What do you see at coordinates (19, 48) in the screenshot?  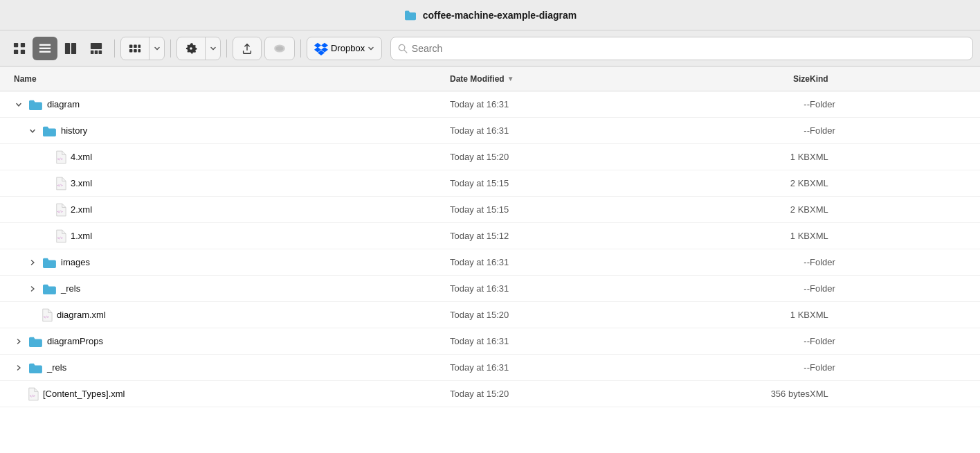 I see `icon-view-button` at bounding box center [19, 48].